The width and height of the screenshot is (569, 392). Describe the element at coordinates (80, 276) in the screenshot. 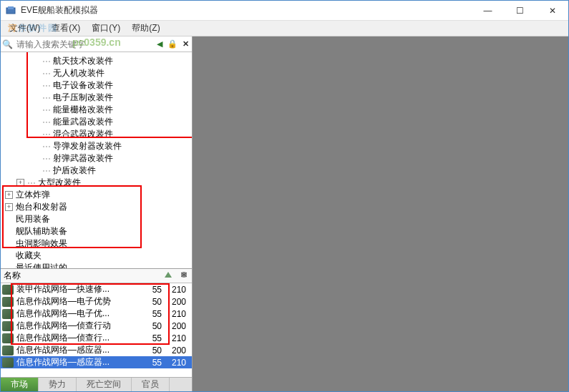

I see `column-name: 名称` at that location.